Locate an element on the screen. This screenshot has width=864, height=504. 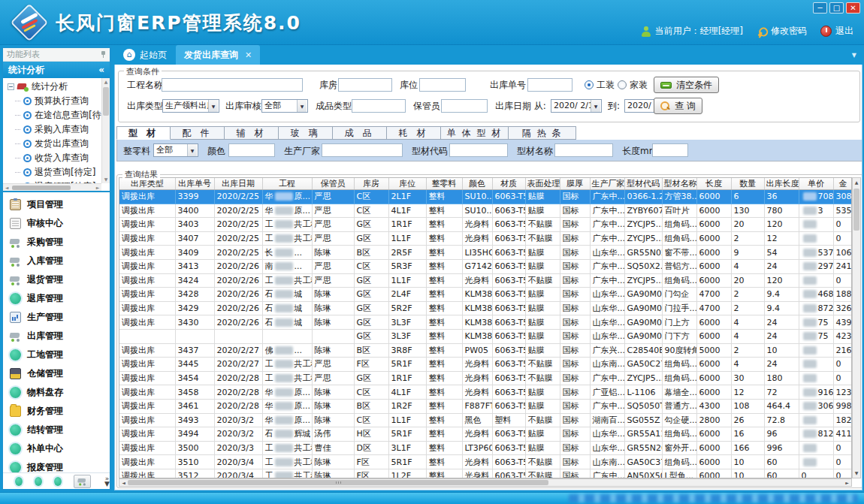
sidebar-item-cart: 采购管理 is located at coordinates (56, 242).